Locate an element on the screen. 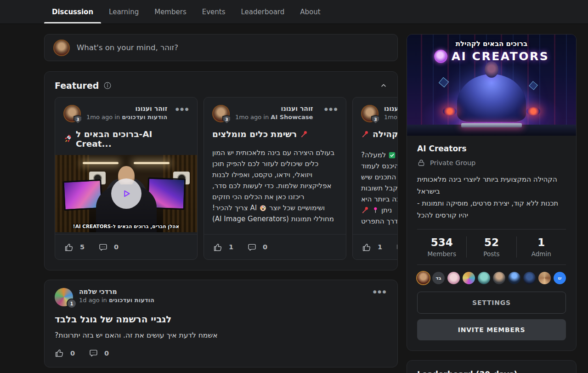  info-icon is located at coordinates (107, 86).